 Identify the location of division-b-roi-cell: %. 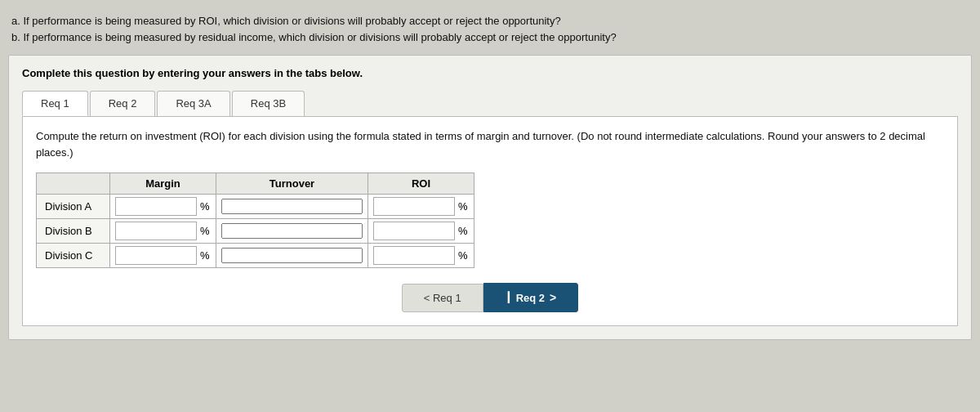
(421, 231).